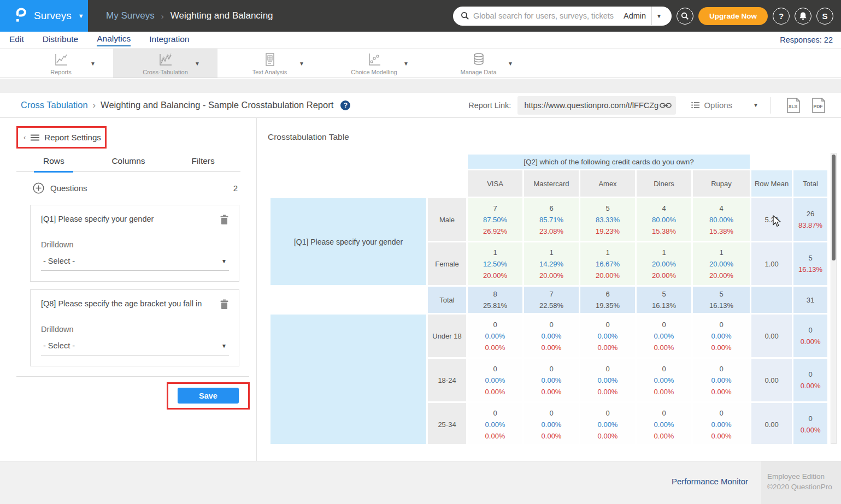 The height and width of the screenshot is (504, 841). I want to click on page-footer: Performance Monitor Employee Edition ©20…, so click(421, 483).